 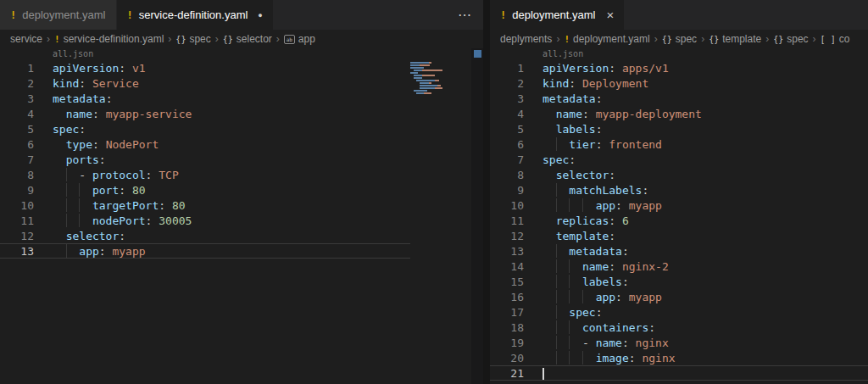 What do you see at coordinates (205, 175) in the screenshot?
I see `code-line: 8 - protocol: TCP` at bounding box center [205, 175].